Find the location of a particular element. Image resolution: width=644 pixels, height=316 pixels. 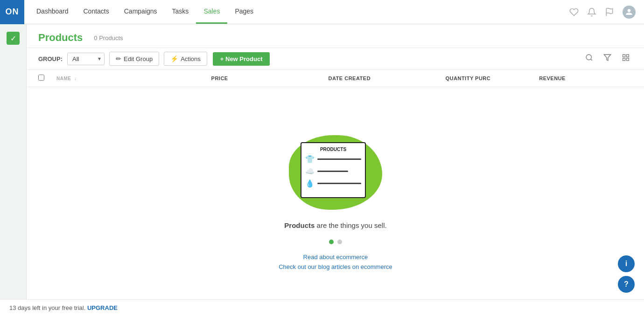

product-row-3: 💧 is located at coordinates (333, 184).